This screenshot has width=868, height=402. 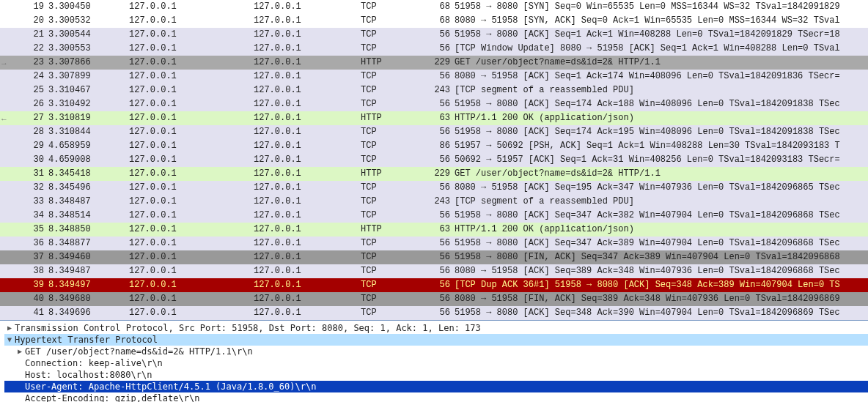 I want to click on packet-row: 304.659008127.0.0.1127.0.0.1TCP5650692 →…, so click(x=434, y=160).